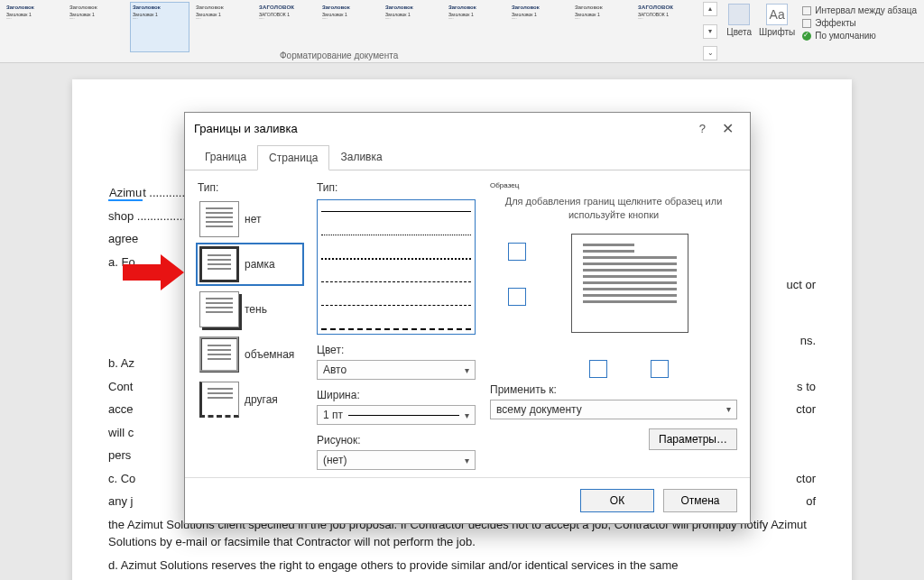 This screenshot has height=580, width=924. What do you see at coordinates (821, 31) in the screenshot?
I see `ribbon-right: Цвета AaШрифты Интервал между абзаца Эфф…` at bounding box center [821, 31].